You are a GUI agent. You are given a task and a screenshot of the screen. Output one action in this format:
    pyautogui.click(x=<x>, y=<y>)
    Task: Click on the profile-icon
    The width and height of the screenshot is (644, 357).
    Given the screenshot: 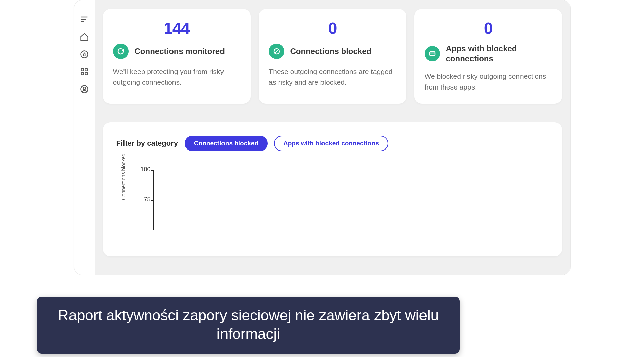 What is the action you would take?
    pyautogui.click(x=84, y=89)
    